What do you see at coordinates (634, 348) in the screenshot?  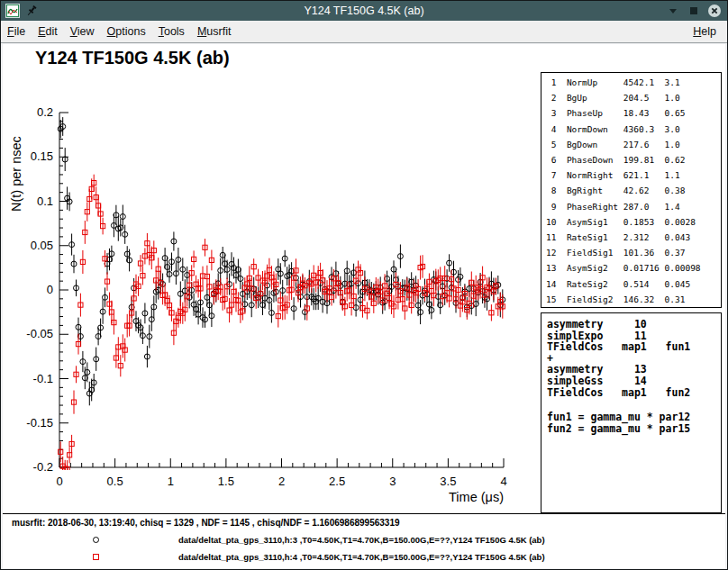 I see `theory-line: TFieldCos map1 fun1` at bounding box center [634, 348].